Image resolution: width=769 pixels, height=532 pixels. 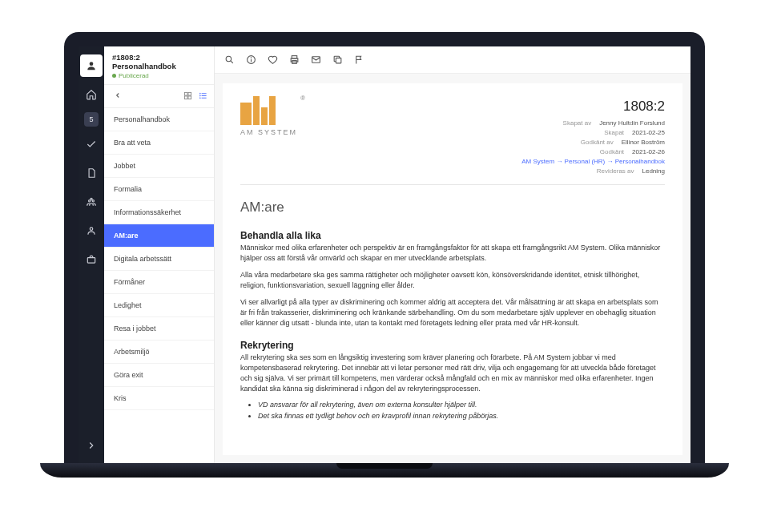 What do you see at coordinates (159, 143) in the screenshot?
I see `sidebar-item: Bra att veta` at bounding box center [159, 143].